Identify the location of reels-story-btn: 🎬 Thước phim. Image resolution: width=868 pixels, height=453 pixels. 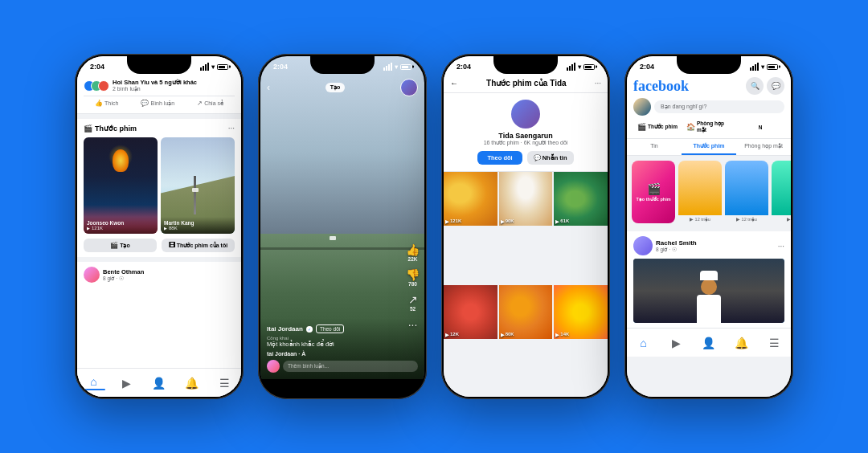
(657, 127).